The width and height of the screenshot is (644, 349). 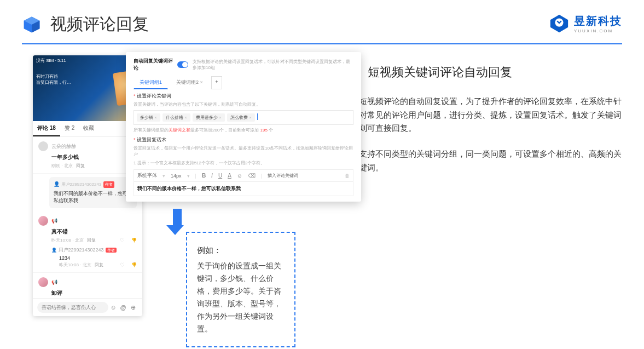 What do you see at coordinates (123, 307) in the screenshot?
I see `at-icon: @` at bounding box center [123, 307].